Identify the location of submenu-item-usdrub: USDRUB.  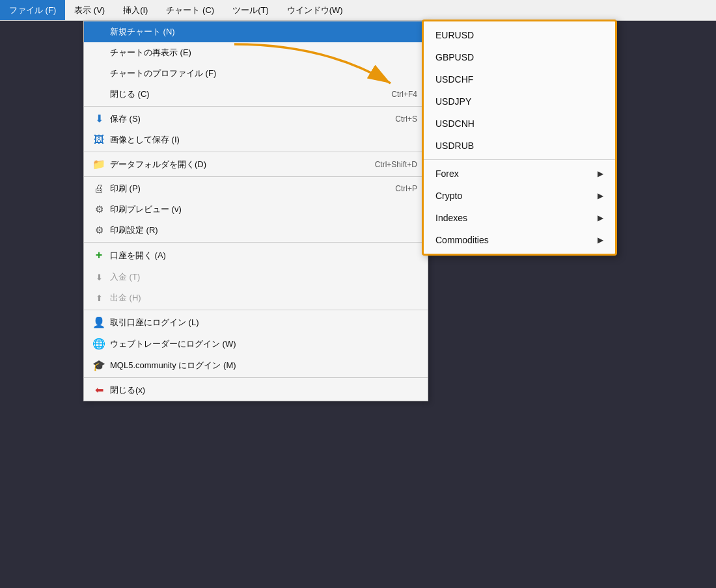
(519, 146).